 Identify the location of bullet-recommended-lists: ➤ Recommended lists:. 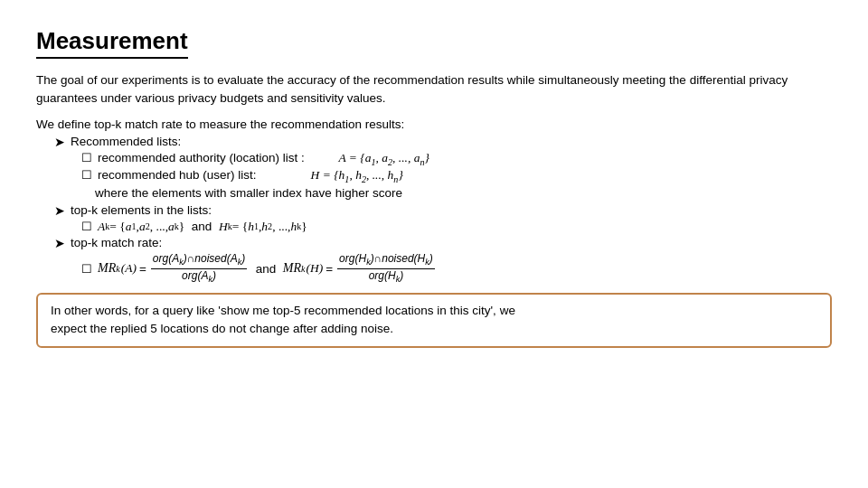
(443, 142).